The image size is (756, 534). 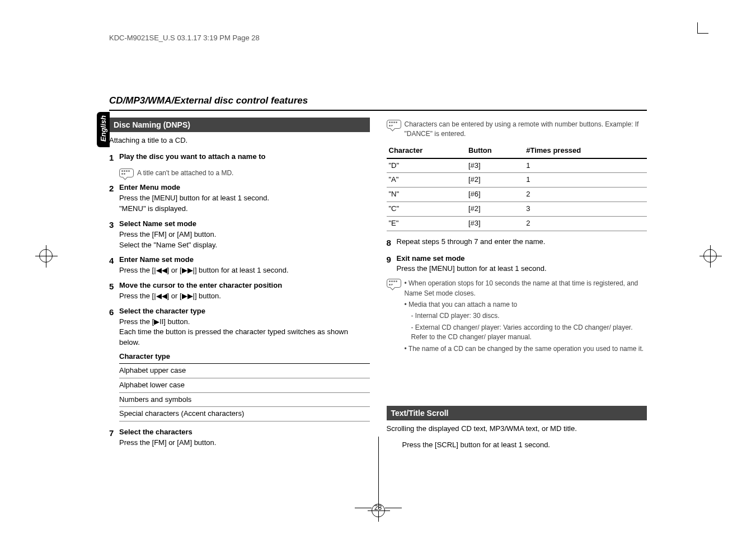 What do you see at coordinates (240, 291) in the screenshot?
I see `step-5: 5 Move the cursor to the enter character…` at bounding box center [240, 291].